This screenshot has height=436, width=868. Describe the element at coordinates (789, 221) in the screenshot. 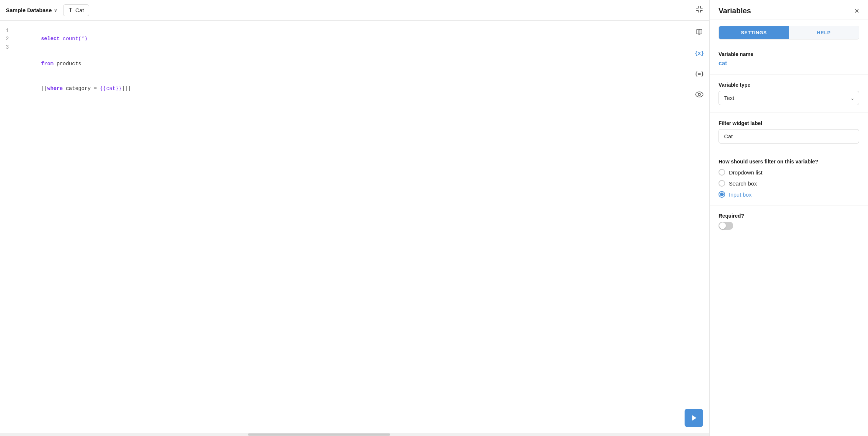

I see `required-section: Required?` at that location.